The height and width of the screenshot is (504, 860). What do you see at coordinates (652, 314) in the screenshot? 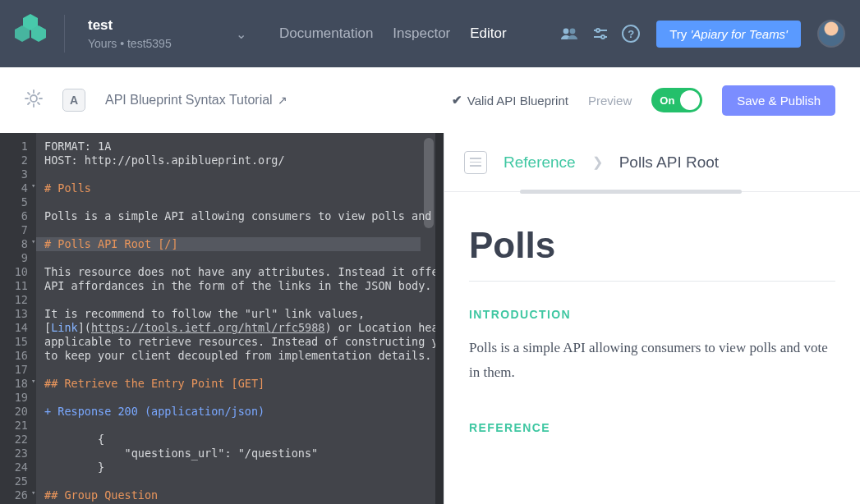
I see `section-introduction-label: INTRODUCTION` at bounding box center [652, 314].